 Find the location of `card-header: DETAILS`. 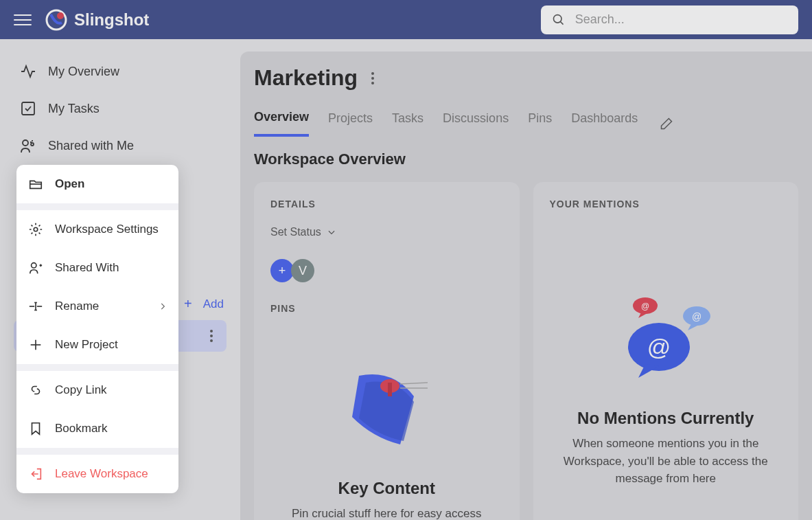

card-header: DETAILS is located at coordinates (387, 204).